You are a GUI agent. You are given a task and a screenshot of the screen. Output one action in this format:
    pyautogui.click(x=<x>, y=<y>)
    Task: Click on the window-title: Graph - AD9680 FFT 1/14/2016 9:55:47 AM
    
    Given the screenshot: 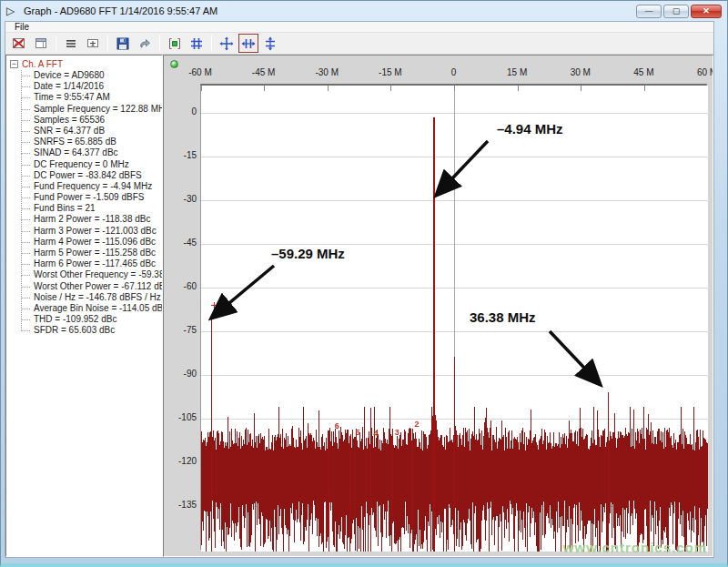 What is the action you would take?
    pyautogui.click(x=329, y=11)
    